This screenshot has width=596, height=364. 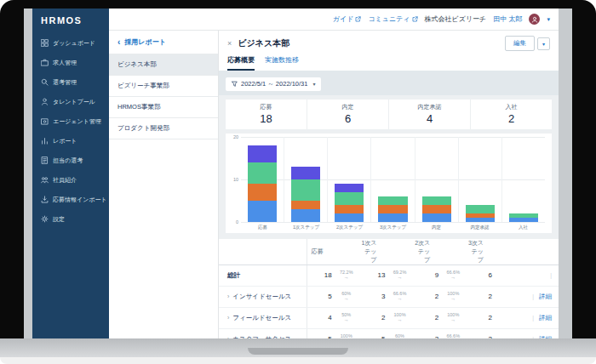 I want to click on edit-button: 編集, so click(x=519, y=43).